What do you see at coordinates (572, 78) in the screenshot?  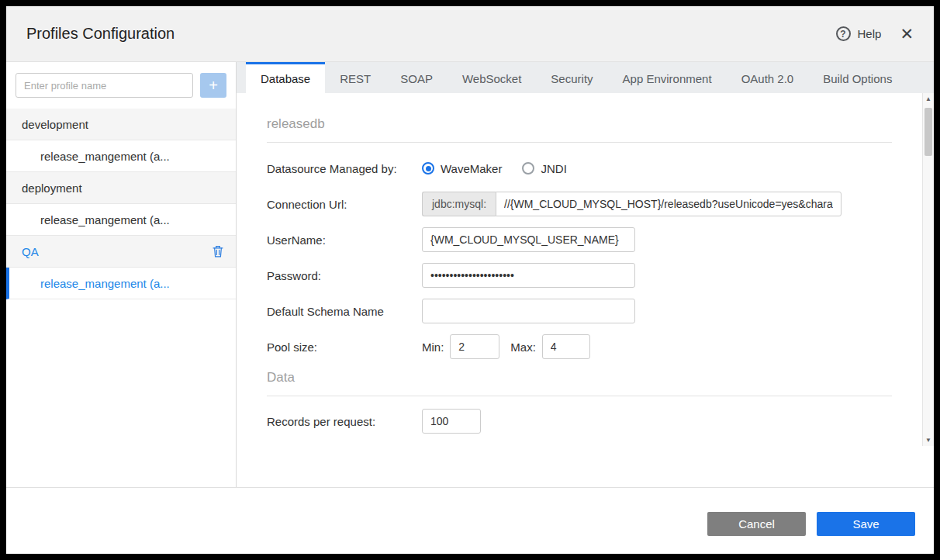 I see `tab-security: Security` at bounding box center [572, 78].